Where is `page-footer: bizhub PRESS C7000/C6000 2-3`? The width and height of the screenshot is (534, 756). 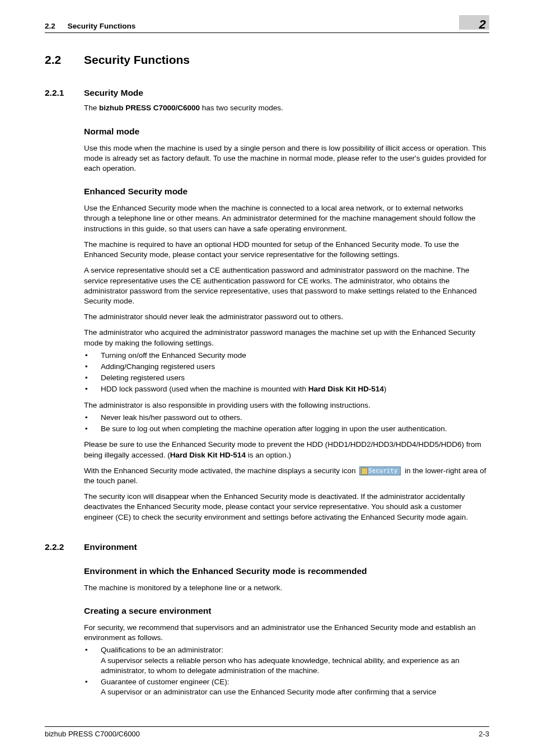
page-footer: bizhub PRESS C7000/C6000 2-3 is located at coordinates (267, 732).